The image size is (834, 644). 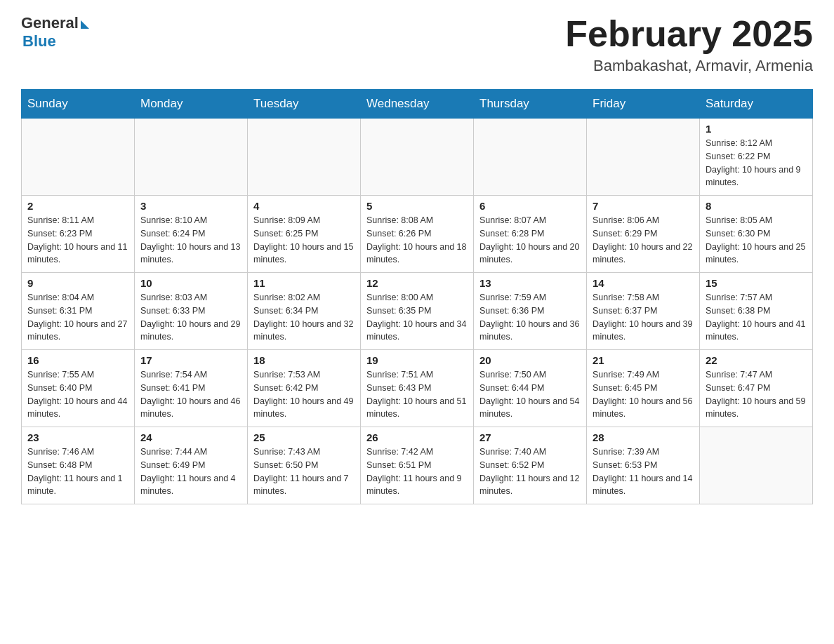 I want to click on day-number: 23, so click(x=78, y=438).